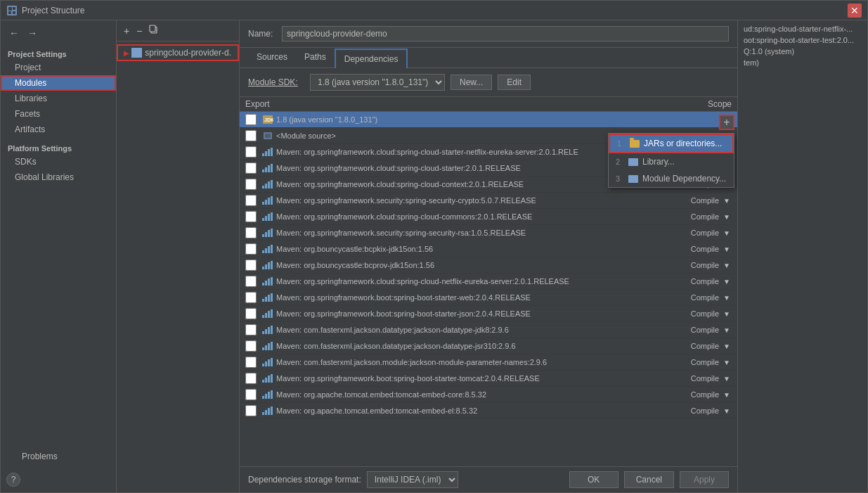 Image resolution: width=868 pixels, height=493 pixels. What do you see at coordinates (488, 281) in the screenshot?
I see `dep-row-8: Maven: org.springframework.cloud:spring-…` at bounding box center [488, 281].